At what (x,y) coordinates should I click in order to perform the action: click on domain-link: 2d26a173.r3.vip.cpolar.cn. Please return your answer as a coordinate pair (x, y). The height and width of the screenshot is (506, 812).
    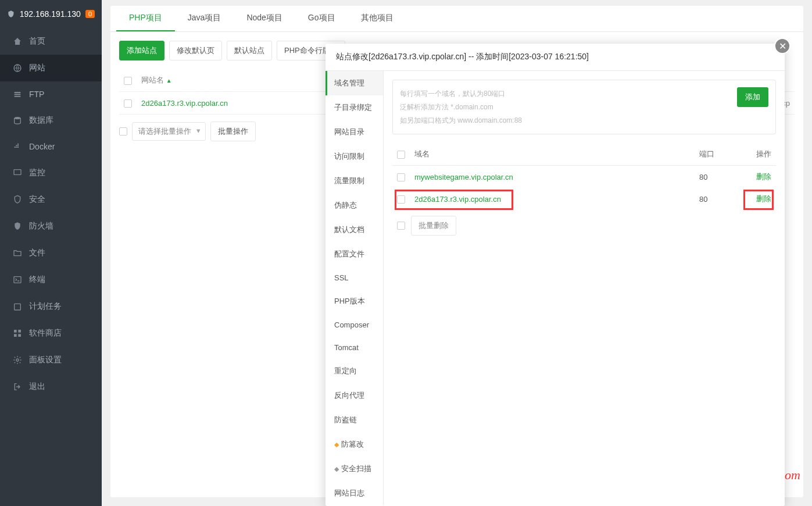
    Looking at the image, I should click on (458, 199).